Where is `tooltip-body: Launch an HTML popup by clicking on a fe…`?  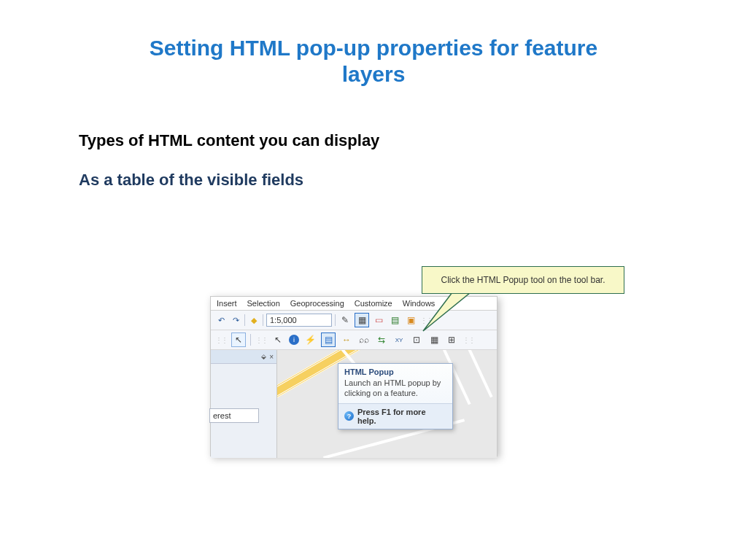
tooltip-body: Launch an HTML popup by clicking on a fe… is located at coordinates (395, 391).